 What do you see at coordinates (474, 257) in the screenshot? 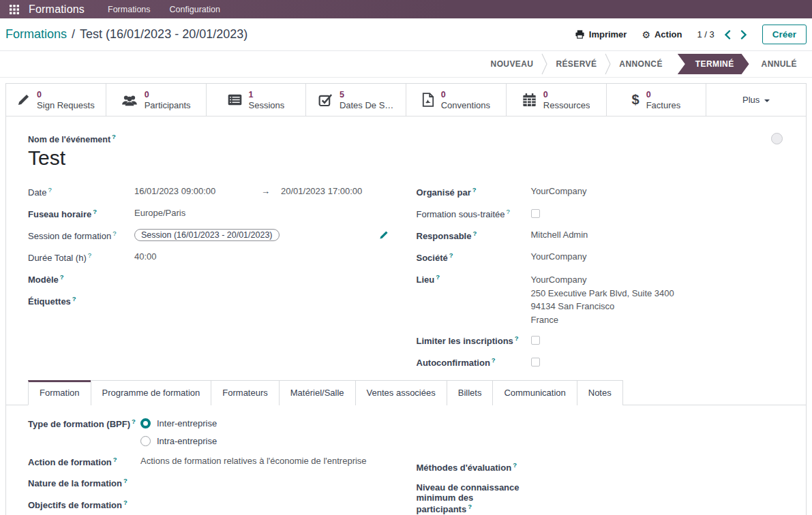
I see `company-label: Société?` at bounding box center [474, 257].